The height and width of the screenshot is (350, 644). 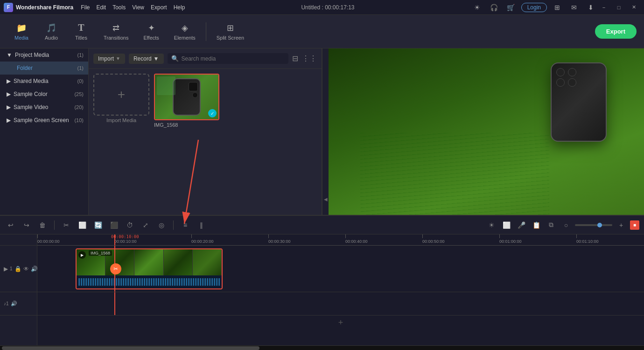 What do you see at coordinates (143, 59) in the screenshot?
I see `record-label: Record` at bounding box center [143, 59].